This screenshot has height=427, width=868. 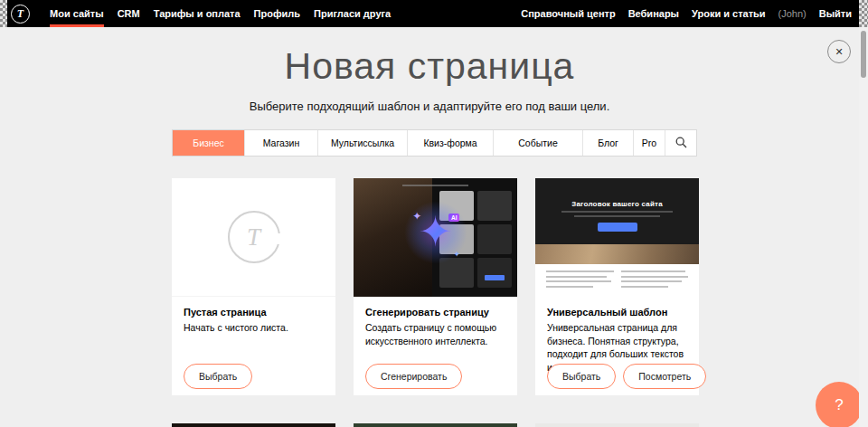 I want to click on tab-quiz-form: Квиз-форма, so click(x=450, y=143).